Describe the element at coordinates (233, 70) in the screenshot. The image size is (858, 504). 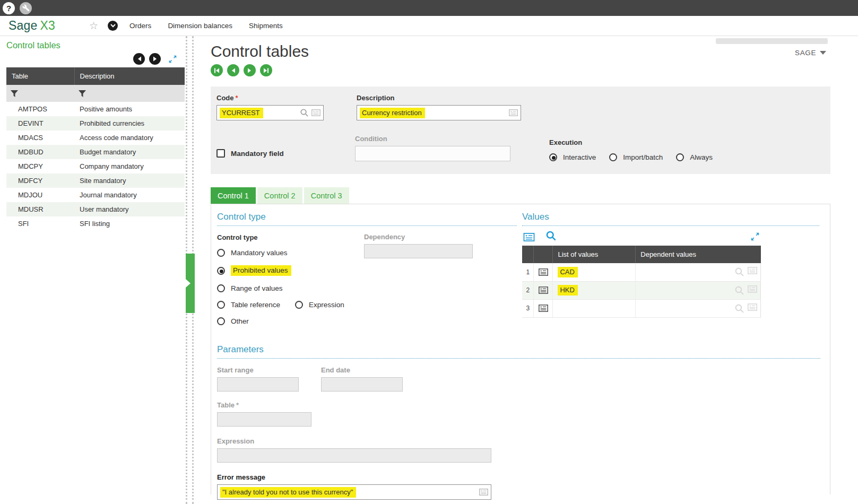
I see `previous-record-button` at that location.